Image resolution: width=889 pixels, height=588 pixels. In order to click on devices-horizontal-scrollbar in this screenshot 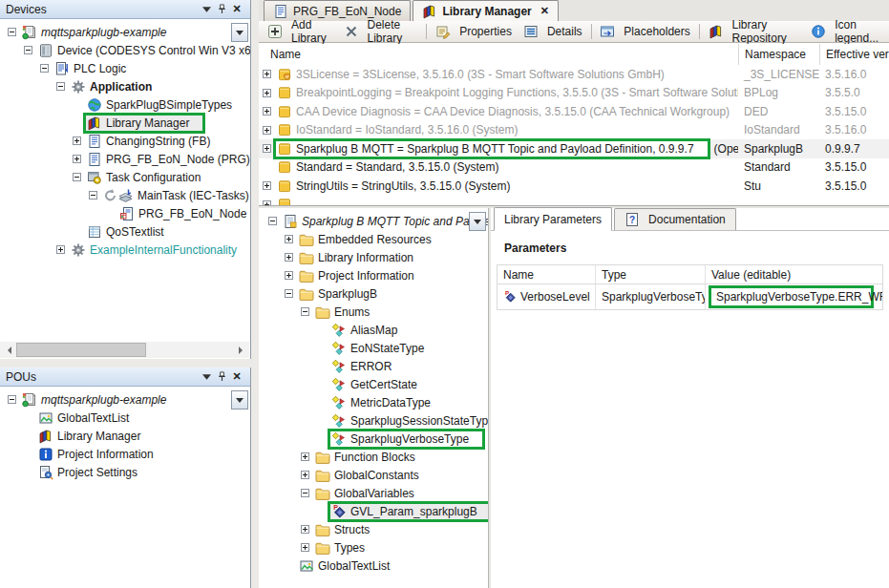, I will do `click(124, 349)`.